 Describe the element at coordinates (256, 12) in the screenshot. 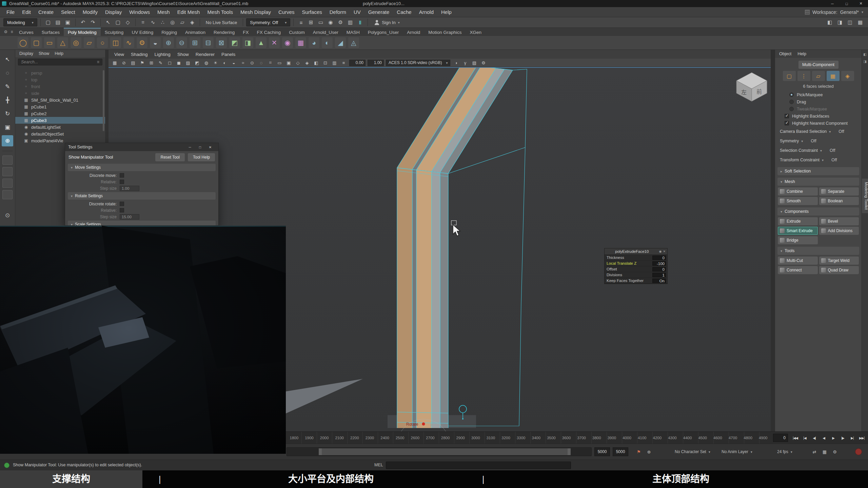

I see `menu-item: Mesh Display` at that location.